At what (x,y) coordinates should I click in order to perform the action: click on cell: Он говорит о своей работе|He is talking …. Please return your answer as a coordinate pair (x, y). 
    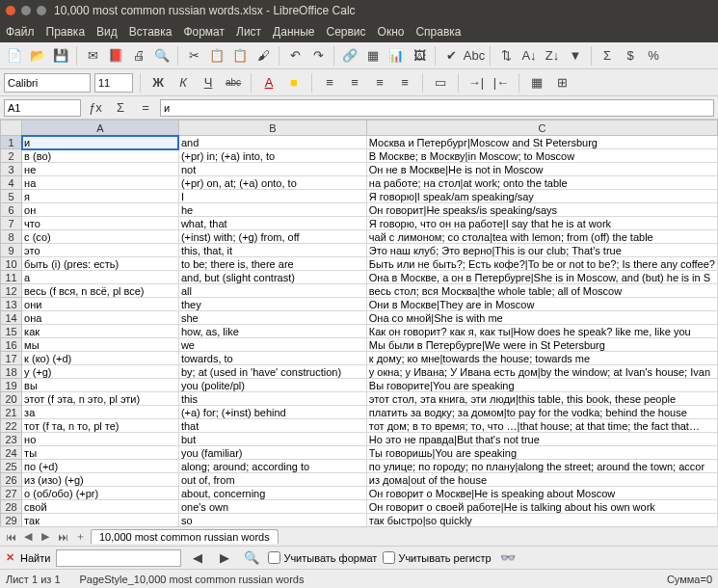
    Looking at the image, I should click on (542, 507).